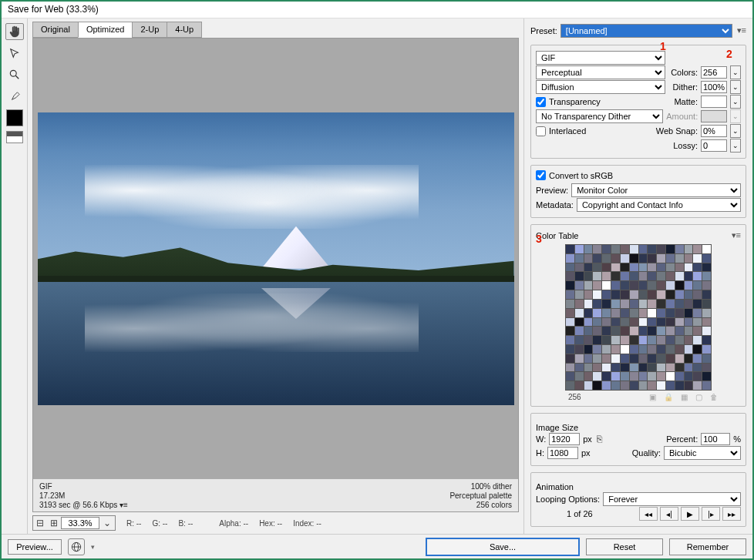  Describe the element at coordinates (658, 205) in the screenshot. I see `metadata-select: Copyright and Contact Info` at that location.